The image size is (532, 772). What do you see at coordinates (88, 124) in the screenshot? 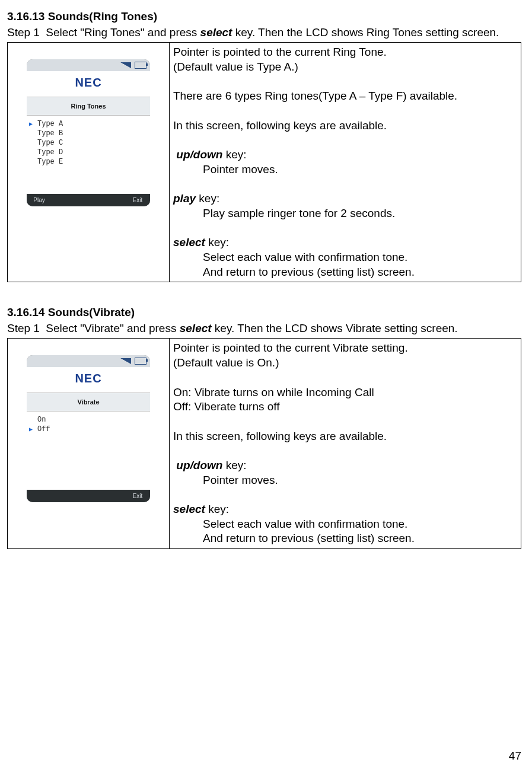
I see `list-item: ▶Type A` at bounding box center [88, 124].